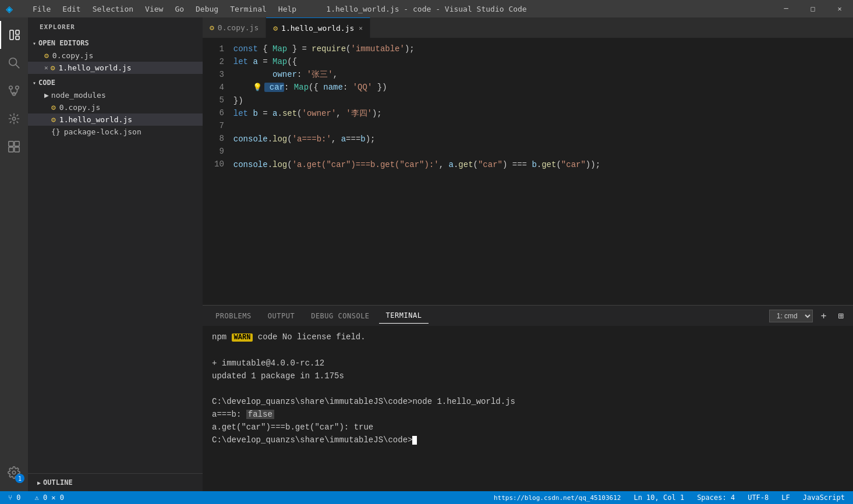 This screenshot has height=504, width=853. I want to click on status-ln-col: Ln 10, Col 1, so click(659, 498).